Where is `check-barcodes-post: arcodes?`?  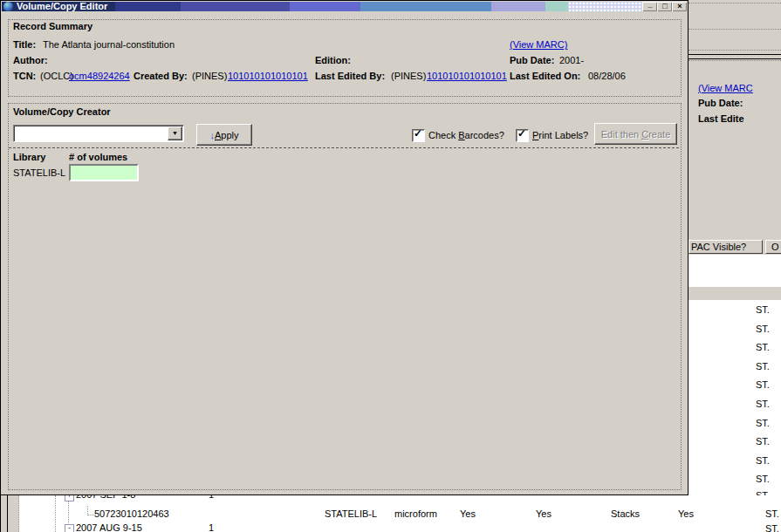
check-barcodes-post: arcodes? is located at coordinates (485, 135).